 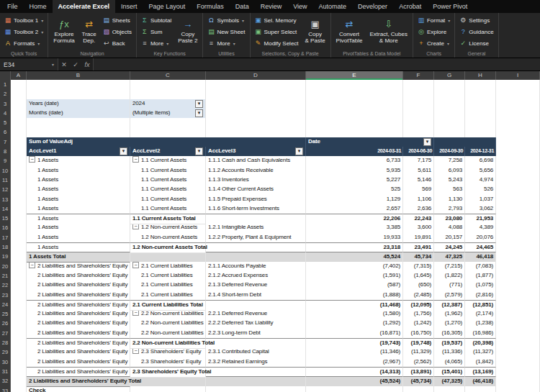 What do you see at coordinates (419, 314) in the screenshot?
I see `value-cell: (1,756)` at bounding box center [419, 314].